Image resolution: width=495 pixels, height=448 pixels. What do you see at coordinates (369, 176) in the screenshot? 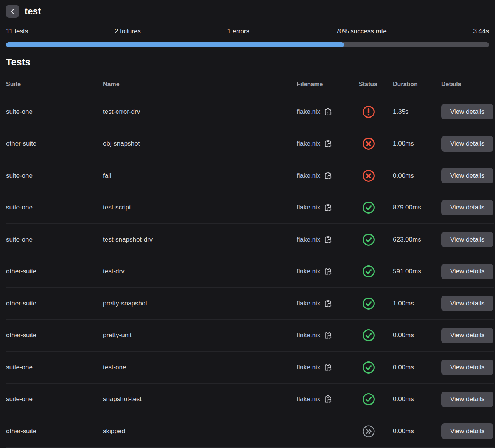
I see `status-fail-x-circle-icon` at bounding box center [369, 176].